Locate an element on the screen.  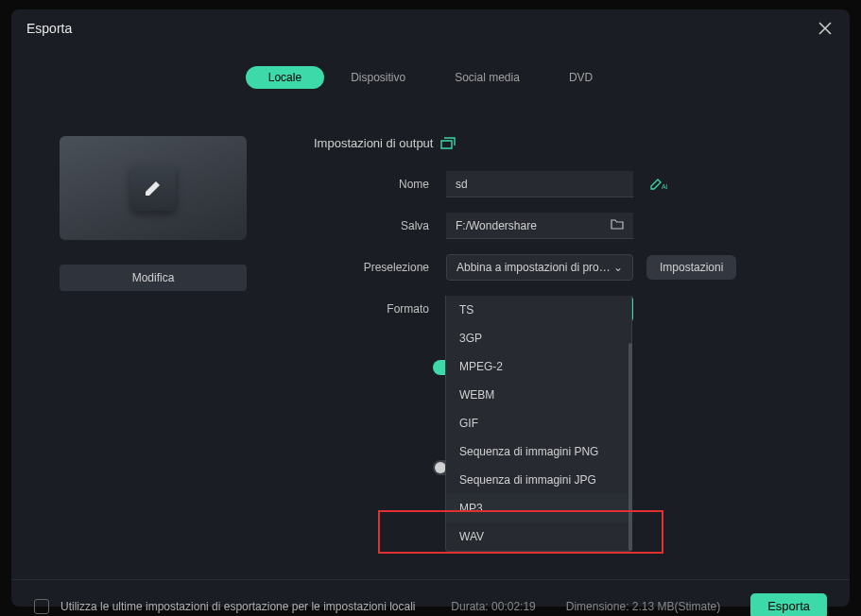
format-option-mpeg2: MPEG-2 is located at coordinates (539, 367).